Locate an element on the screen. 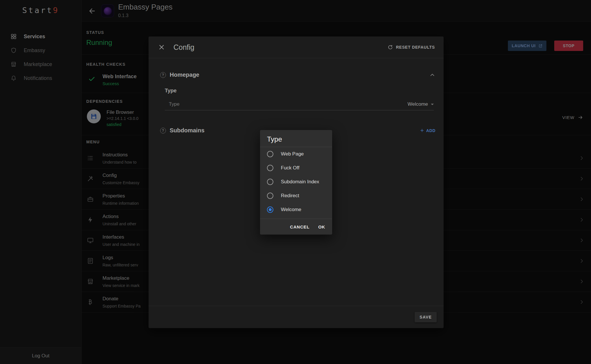  type-option-welcome: Welcome is located at coordinates (296, 210).